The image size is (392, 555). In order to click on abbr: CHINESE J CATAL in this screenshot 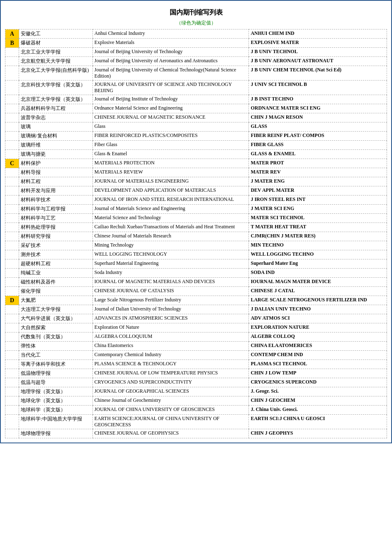, I will do `click(318, 291)`.